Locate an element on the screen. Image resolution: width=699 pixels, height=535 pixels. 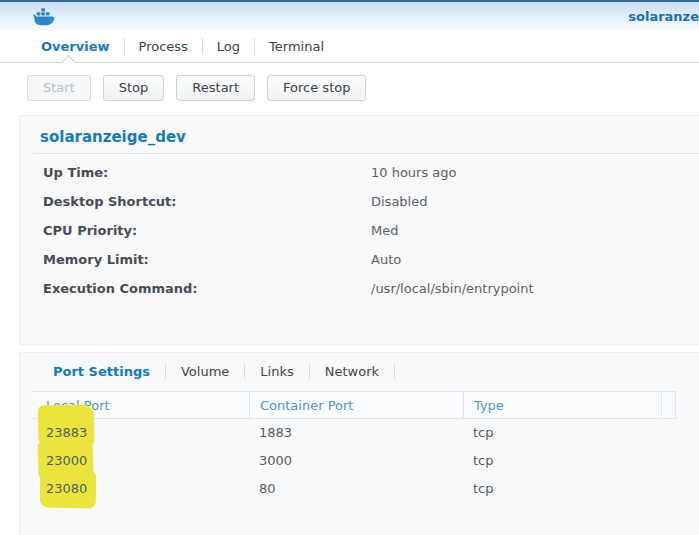
tab-volume: Volume is located at coordinates (205, 372).